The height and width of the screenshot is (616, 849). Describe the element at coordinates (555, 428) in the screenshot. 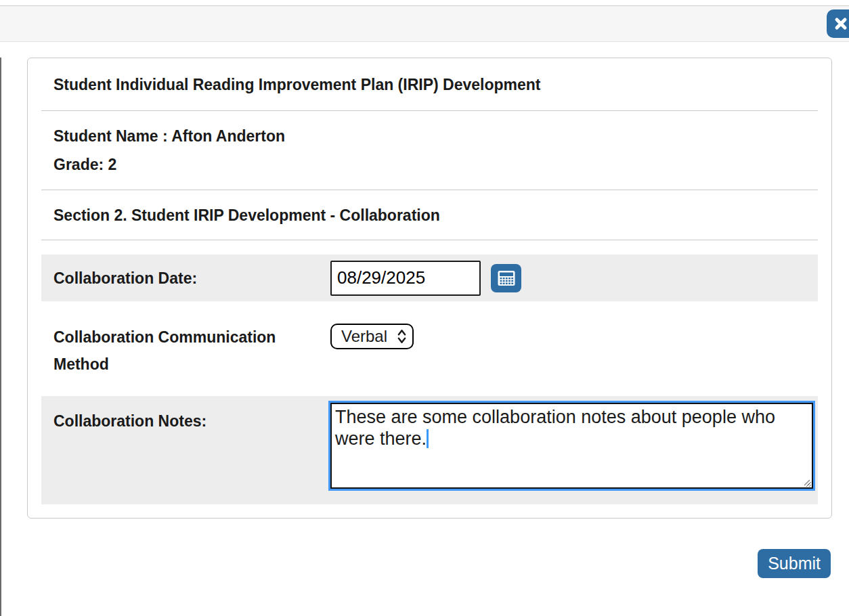

I see `notes-text: These are some collaboration notes about…` at that location.